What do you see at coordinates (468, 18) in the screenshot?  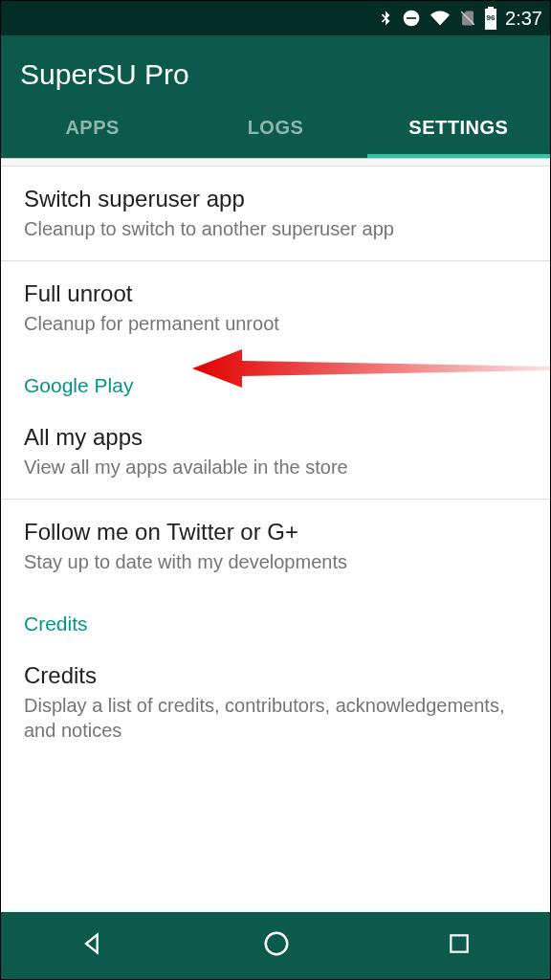 I see `no-sim-icon` at bounding box center [468, 18].